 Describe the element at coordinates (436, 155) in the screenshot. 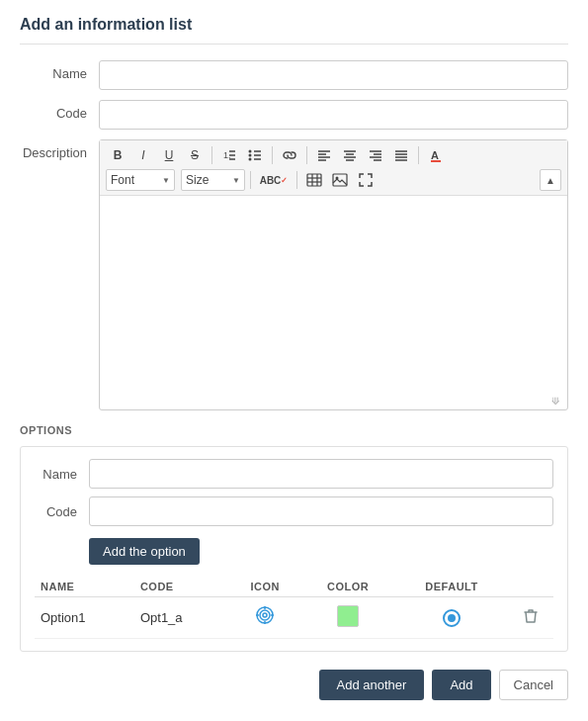

I see `font-color-button: A` at that location.